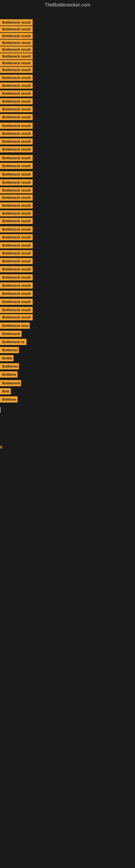  I want to click on bottleneck-item: Bottleneck resu, so click(15, 326).